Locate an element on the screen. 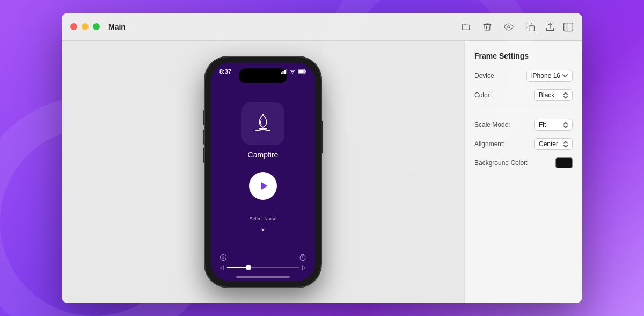 This screenshot has height=316, width=644. folder-icon is located at coordinates (466, 27).